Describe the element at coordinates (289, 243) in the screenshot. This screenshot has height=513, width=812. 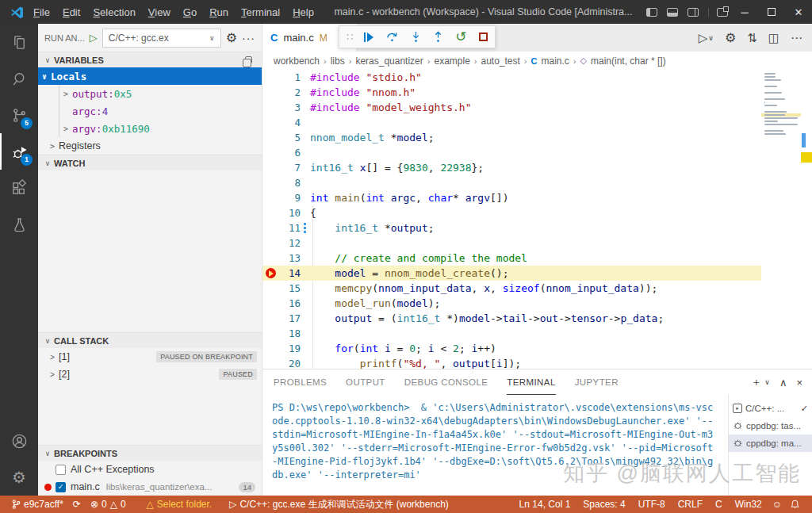
I see `line-number: 12` at that location.